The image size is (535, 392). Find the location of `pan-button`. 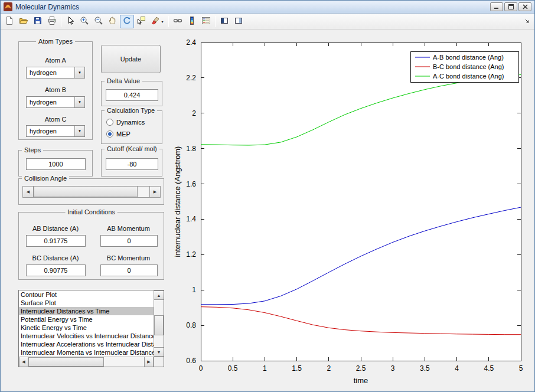

pan-button is located at coordinates (113, 21).